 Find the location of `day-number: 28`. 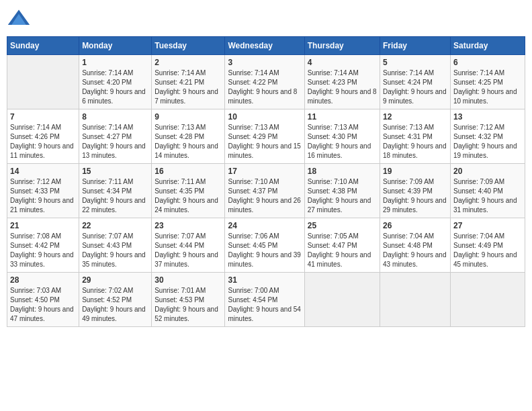

day-number: 28 is located at coordinates (43, 280).